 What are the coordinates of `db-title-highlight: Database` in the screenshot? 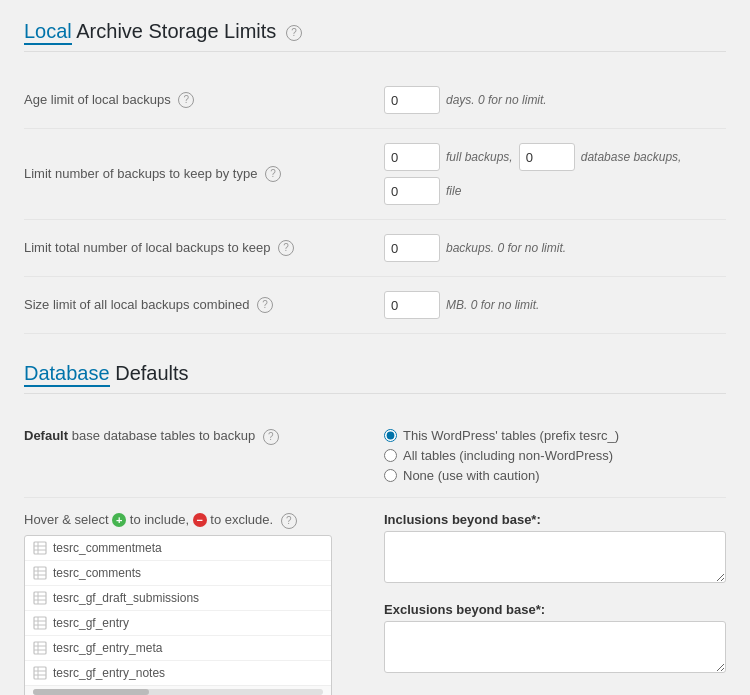 It's located at (67, 374).